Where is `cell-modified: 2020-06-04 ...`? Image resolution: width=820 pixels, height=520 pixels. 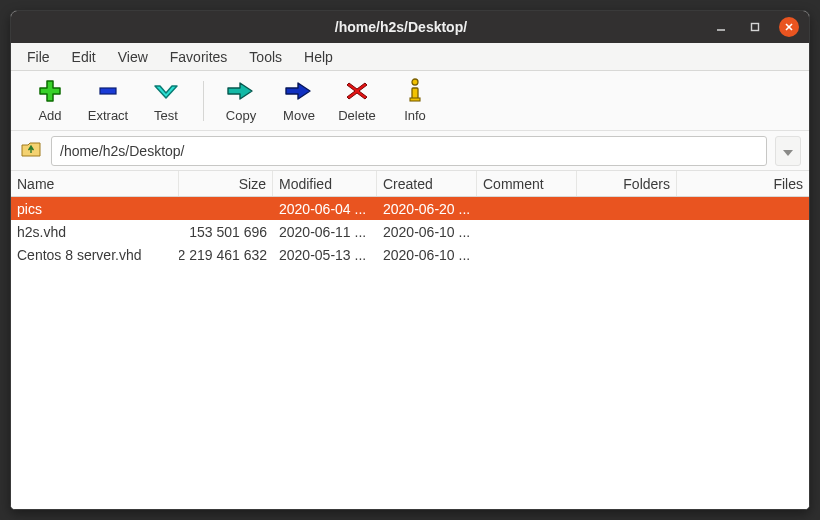 cell-modified: 2020-06-04 ... is located at coordinates (325, 208).